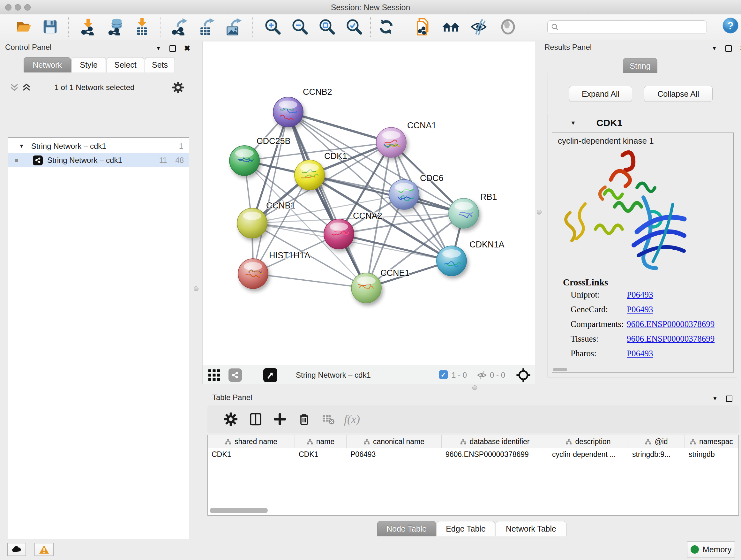 The height and width of the screenshot is (560, 741). What do you see at coordinates (539, 212) in the screenshot?
I see `right-splitter-handle` at bounding box center [539, 212].